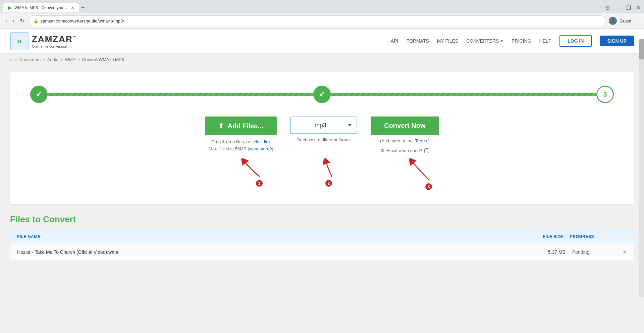 The image size is (644, 333). Describe the element at coordinates (485, 41) in the screenshot. I see `nav-converters: CONVERTERS ▼` at that location.